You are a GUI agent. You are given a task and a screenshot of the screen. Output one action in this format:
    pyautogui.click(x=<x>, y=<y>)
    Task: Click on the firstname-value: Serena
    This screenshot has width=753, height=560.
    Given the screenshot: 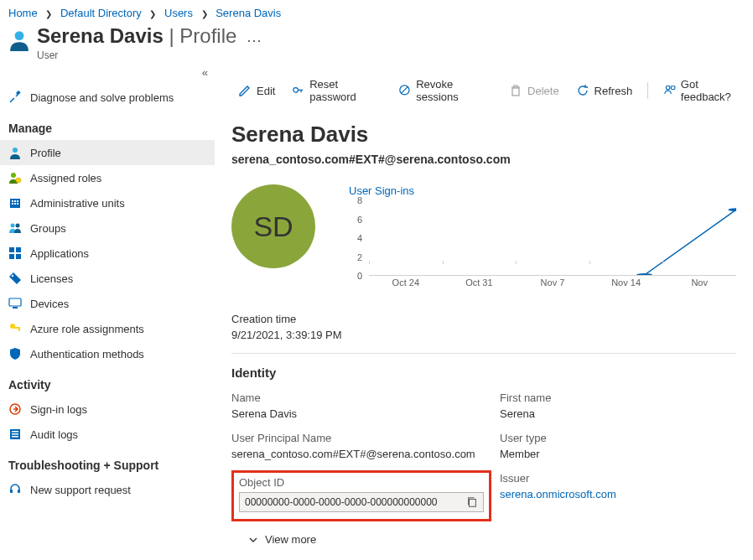 What is the action you would take?
    pyautogui.click(x=618, y=414)
    